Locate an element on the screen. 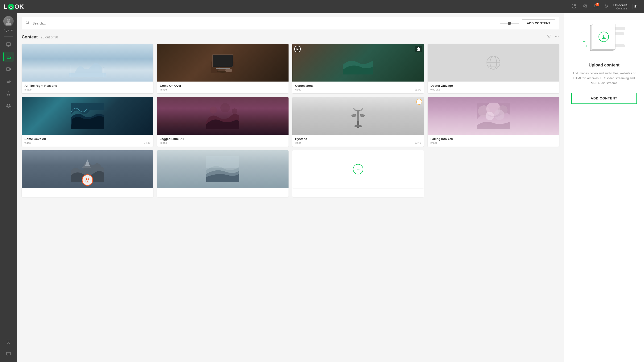 The height and width of the screenshot is (362, 644). card-info-7: Hysteria video 02:49 is located at coordinates (358, 140).